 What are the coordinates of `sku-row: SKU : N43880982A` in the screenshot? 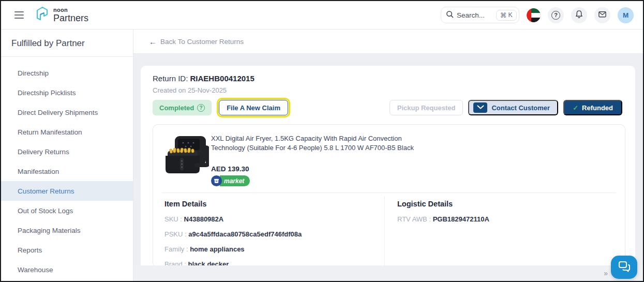 It's located at (233, 219).